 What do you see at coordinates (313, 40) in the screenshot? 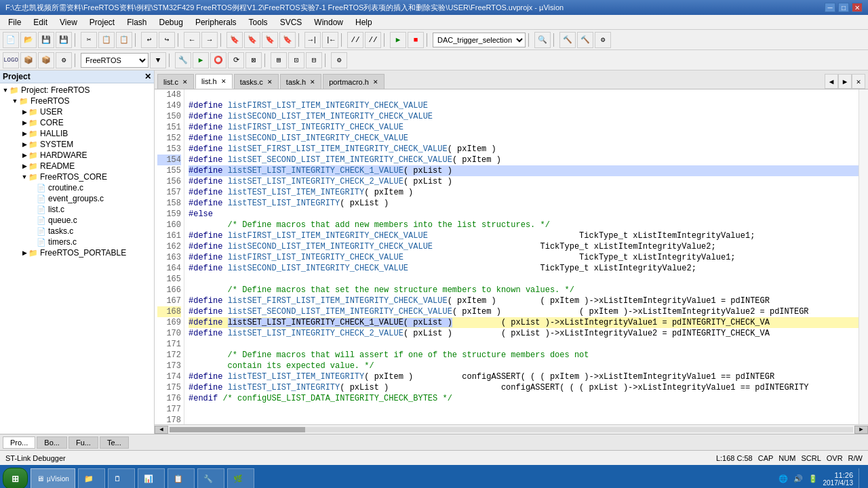
I see `indent-button: →|` at bounding box center [313, 40].